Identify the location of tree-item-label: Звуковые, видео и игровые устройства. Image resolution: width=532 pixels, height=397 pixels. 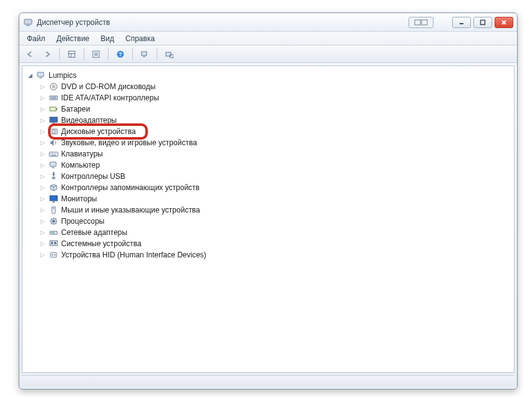
(129, 143).